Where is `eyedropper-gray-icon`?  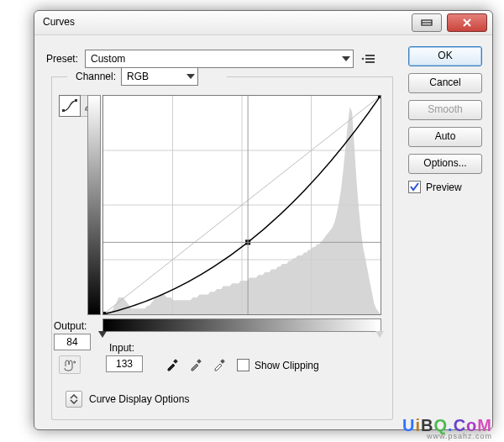
eyedropper-gray-icon is located at coordinates (196, 365).